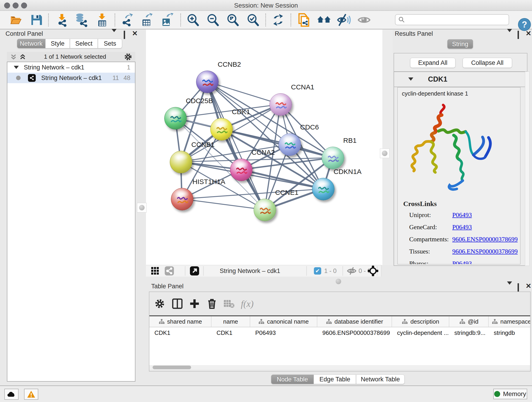  What do you see at coordinates (364, 20) in the screenshot?
I see `show-hidden-icon` at bounding box center [364, 20].